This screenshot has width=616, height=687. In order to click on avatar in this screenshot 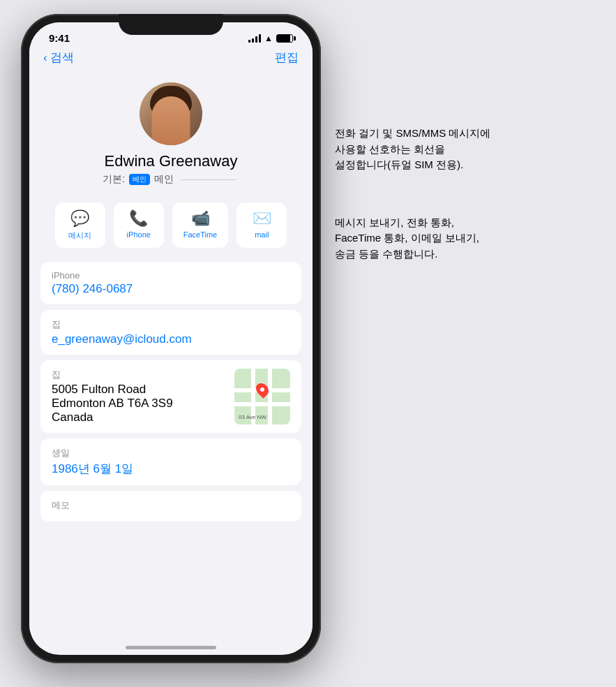, I will do `click(171, 114)`.